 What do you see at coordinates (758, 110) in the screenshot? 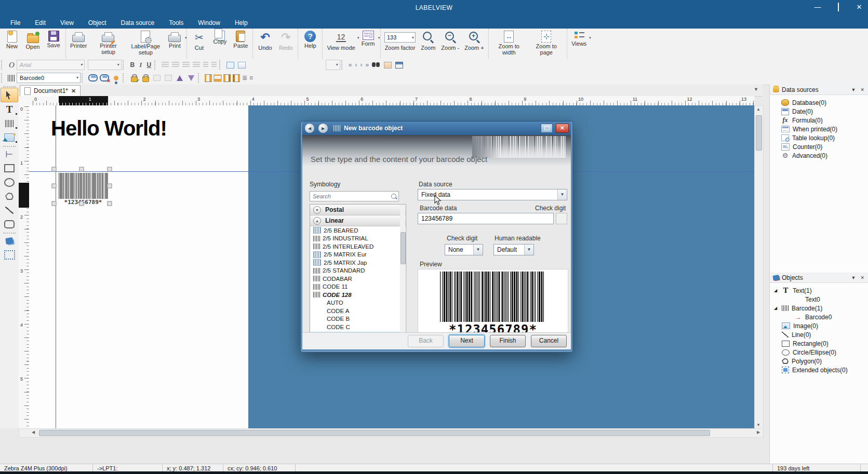
I see `scroll-up-icon: ▲` at bounding box center [758, 110].